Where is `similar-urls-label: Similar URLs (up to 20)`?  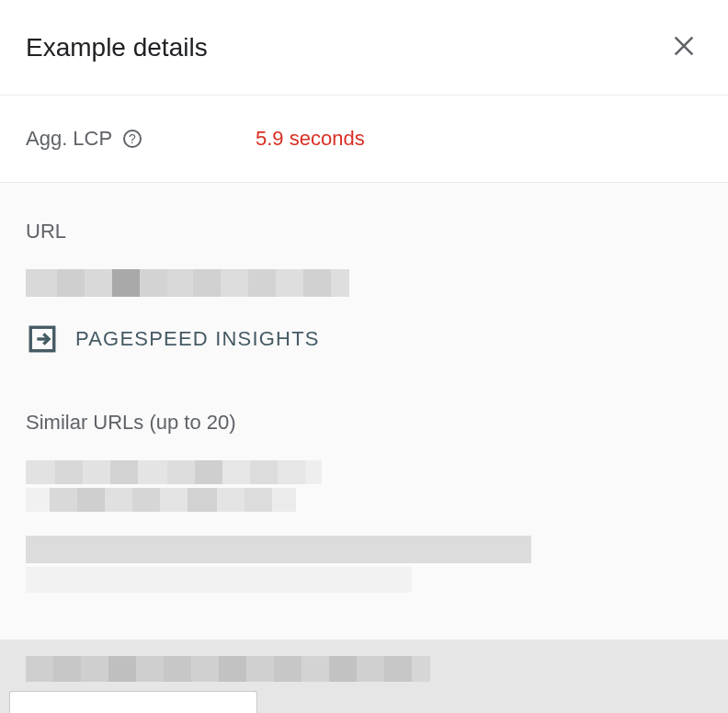 similar-urls-label: Similar URLs (up to 20) is located at coordinates (364, 423).